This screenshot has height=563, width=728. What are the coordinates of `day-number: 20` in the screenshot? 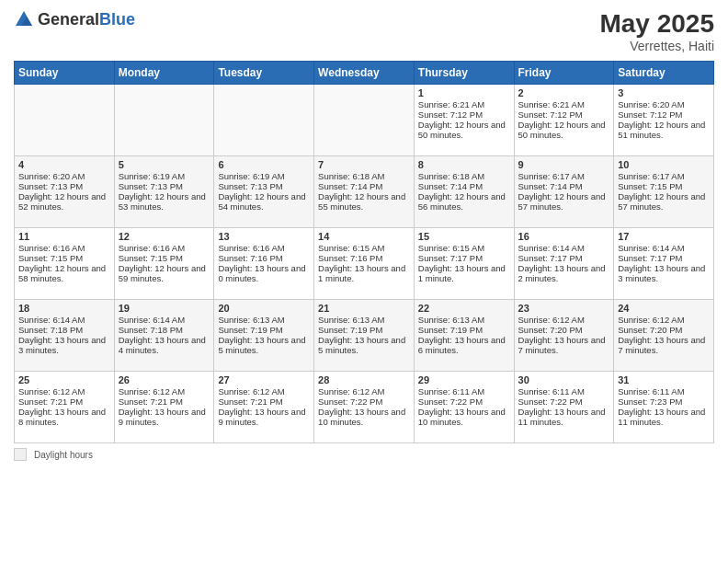 It's located at (264, 308).